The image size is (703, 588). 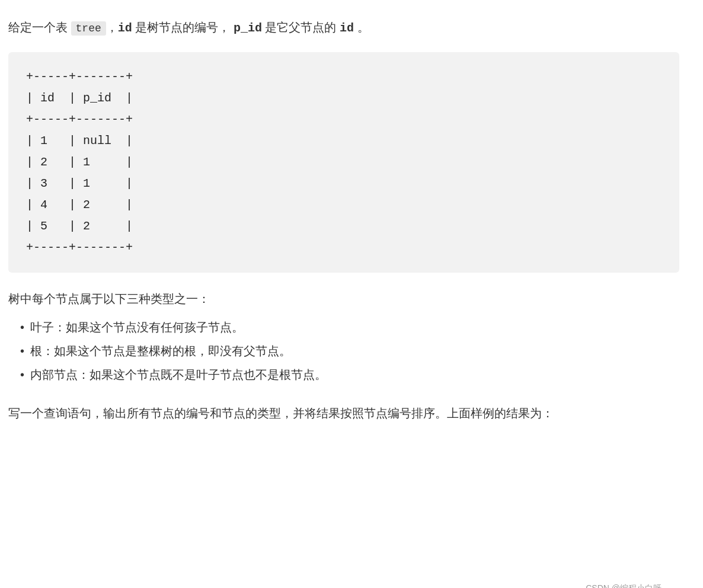 What do you see at coordinates (624, 586) in the screenshot?
I see `footer-credit: CSDN @编程小白呀` at bounding box center [624, 586].